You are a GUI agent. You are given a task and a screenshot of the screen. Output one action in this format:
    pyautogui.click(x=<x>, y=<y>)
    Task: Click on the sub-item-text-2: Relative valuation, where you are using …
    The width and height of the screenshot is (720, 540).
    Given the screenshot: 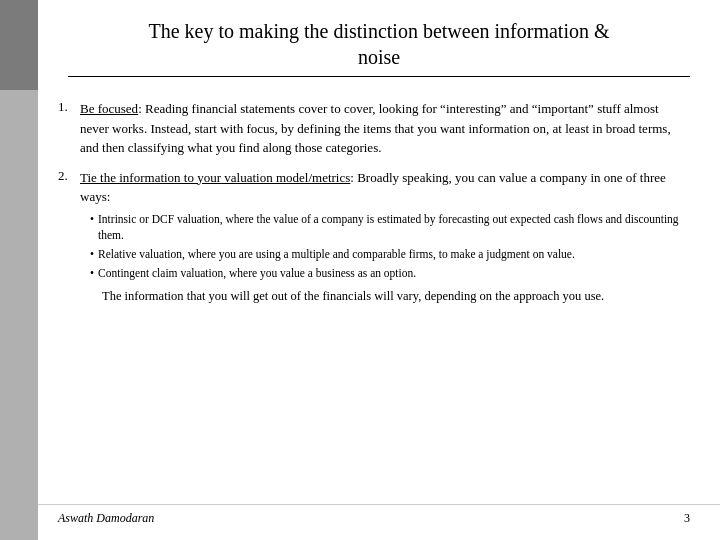 What is the action you would take?
    pyautogui.click(x=336, y=254)
    